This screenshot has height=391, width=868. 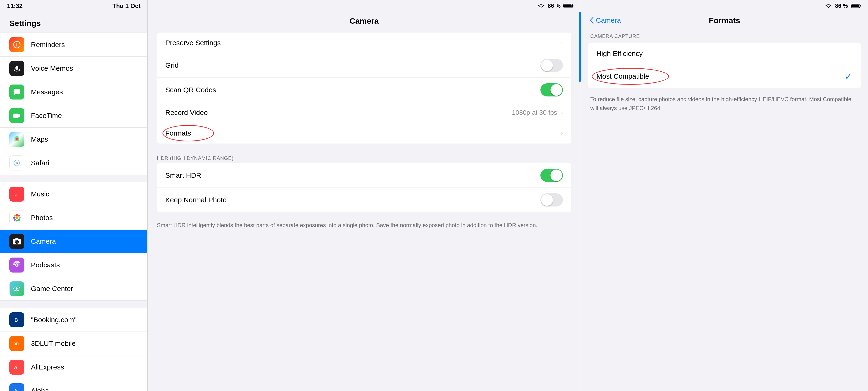 What do you see at coordinates (569, 6) in the screenshot?
I see `battery-icon` at bounding box center [569, 6].